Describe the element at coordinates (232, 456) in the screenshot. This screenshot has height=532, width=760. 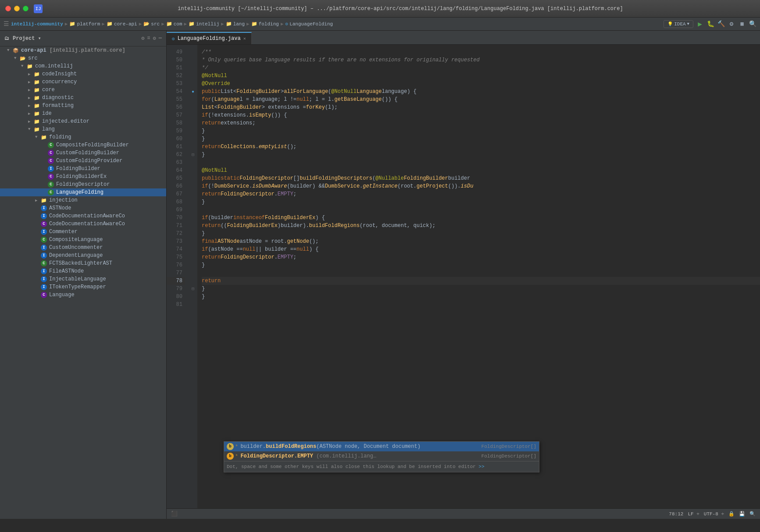
I see `ac-icon-container-2: b ᵇ` at that location.